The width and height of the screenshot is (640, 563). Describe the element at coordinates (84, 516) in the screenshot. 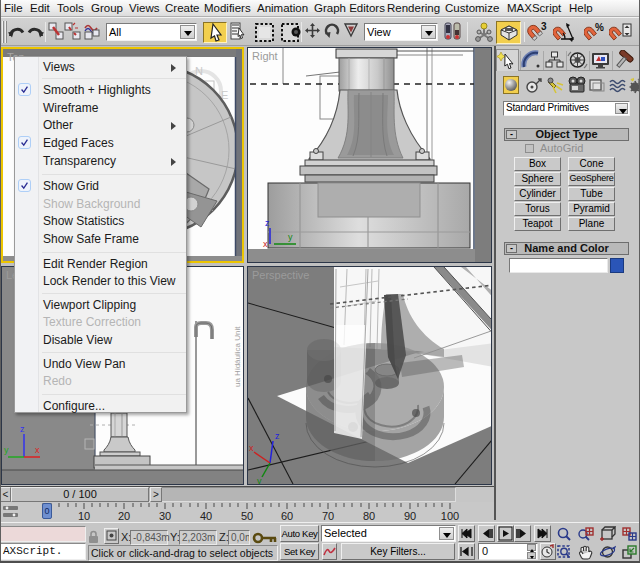

I see `svg-text: 10` at that location.